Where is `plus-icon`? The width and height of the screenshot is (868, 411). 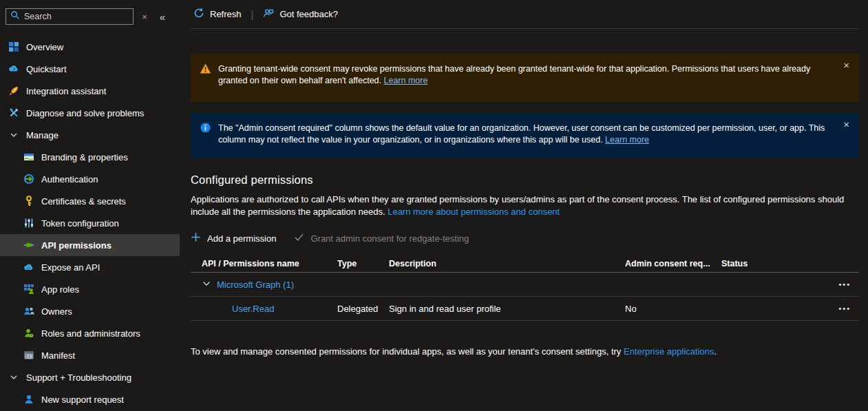 plus-icon is located at coordinates (195, 238).